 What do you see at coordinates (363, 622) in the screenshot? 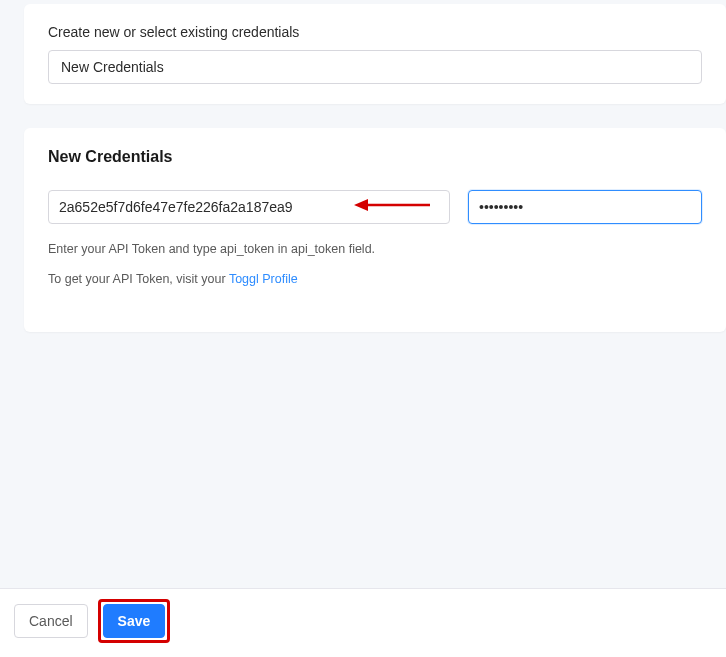
I see `footer-bar: Cancel Save` at bounding box center [363, 622].